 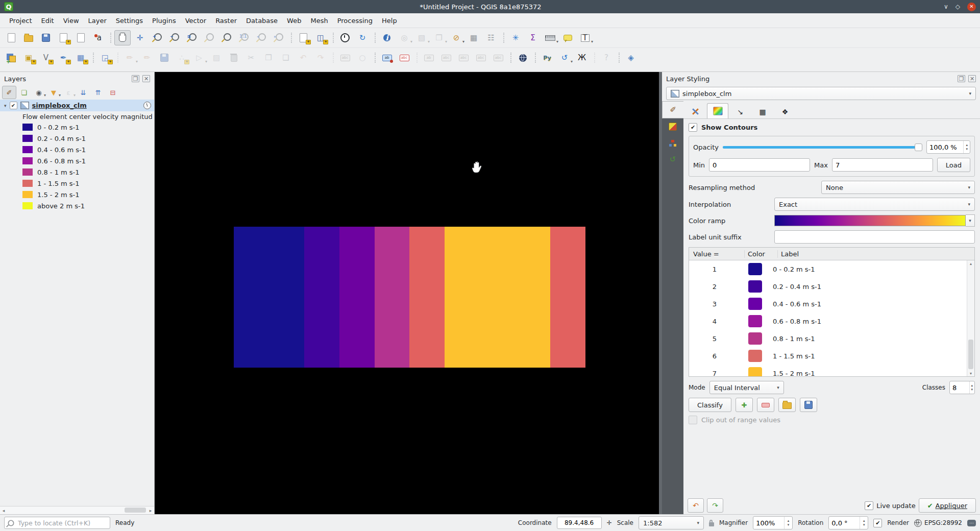 I want to click on remove-class-button, so click(x=766, y=405).